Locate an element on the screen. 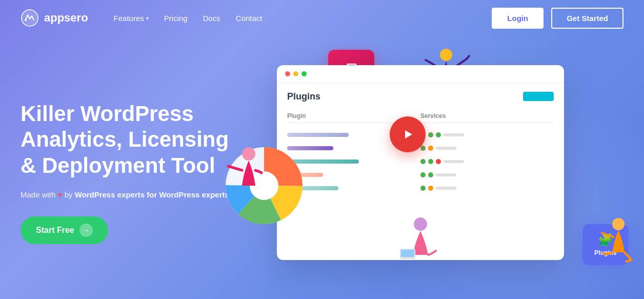 The image size is (644, 299). kneeling-figure is located at coordinates (618, 242).